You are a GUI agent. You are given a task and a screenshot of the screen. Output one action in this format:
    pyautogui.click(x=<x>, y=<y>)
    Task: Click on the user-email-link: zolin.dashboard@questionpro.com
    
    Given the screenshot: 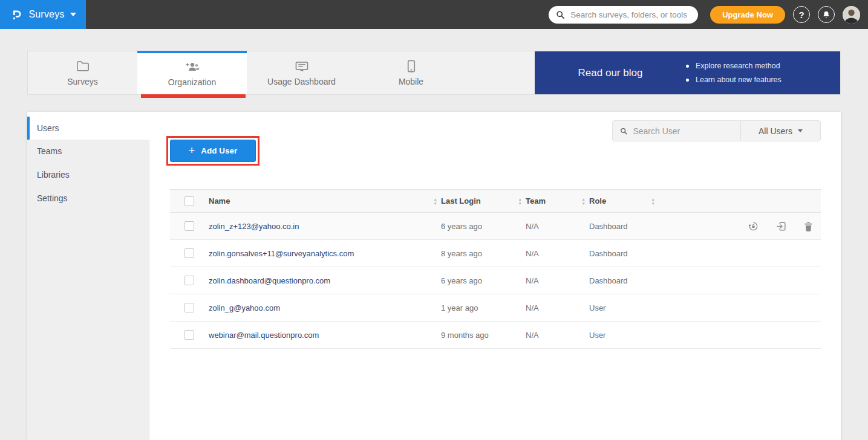 What is the action you would take?
    pyautogui.click(x=270, y=280)
    